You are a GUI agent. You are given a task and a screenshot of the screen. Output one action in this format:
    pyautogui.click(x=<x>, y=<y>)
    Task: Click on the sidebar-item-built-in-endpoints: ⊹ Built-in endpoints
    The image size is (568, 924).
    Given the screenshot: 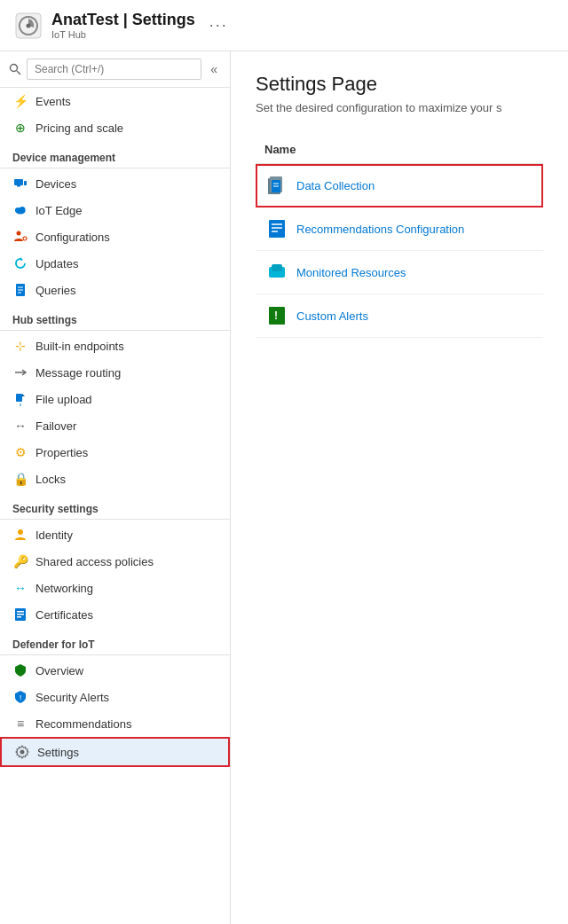 What is the action you would take?
    pyautogui.click(x=115, y=346)
    